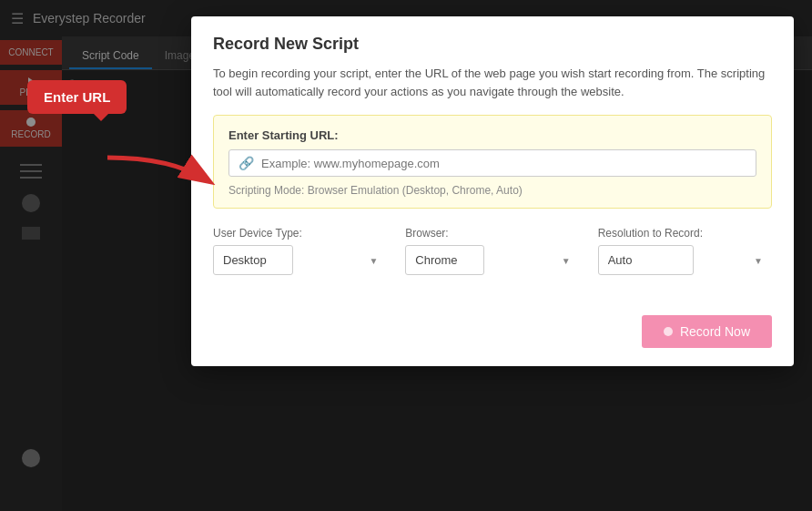  I want to click on record-now-dot-icon, so click(668, 332).